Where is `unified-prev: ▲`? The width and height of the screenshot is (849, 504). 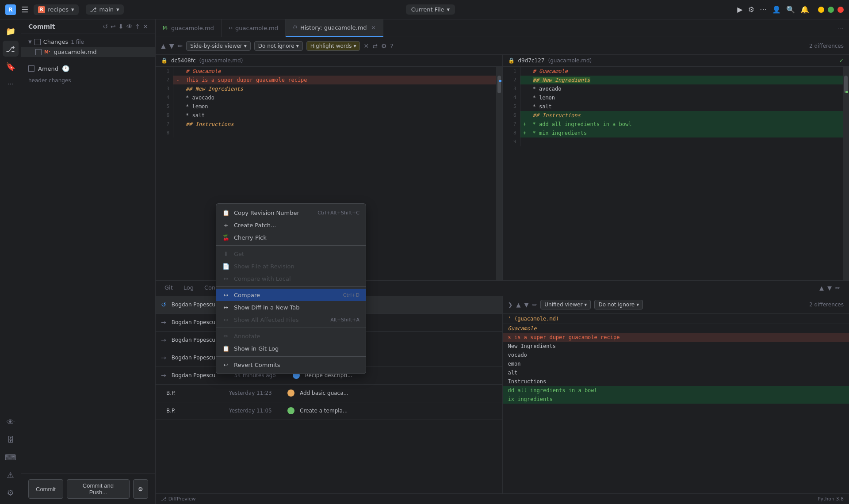
unified-prev: ▲ is located at coordinates (518, 305).